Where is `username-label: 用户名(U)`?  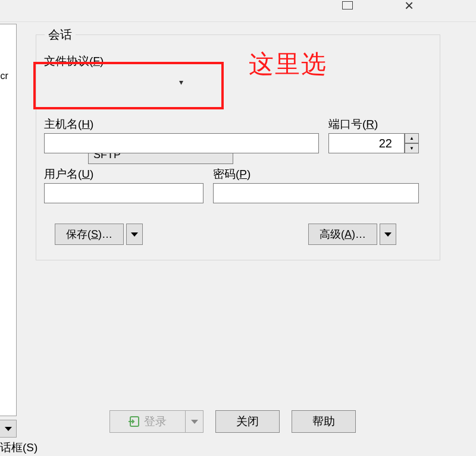 username-label: 用户名(U) is located at coordinates (69, 174).